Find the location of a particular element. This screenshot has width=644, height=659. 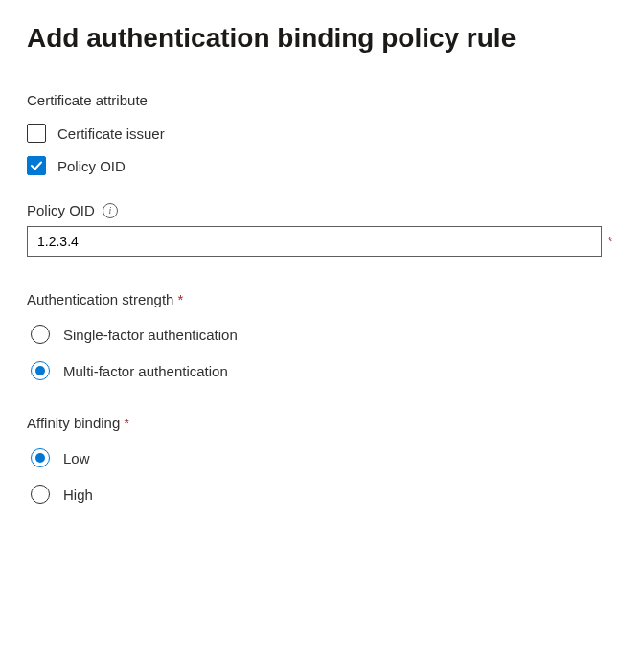

policy-oid-field-group: Policy OID i * is located at coordinates (322, 230).